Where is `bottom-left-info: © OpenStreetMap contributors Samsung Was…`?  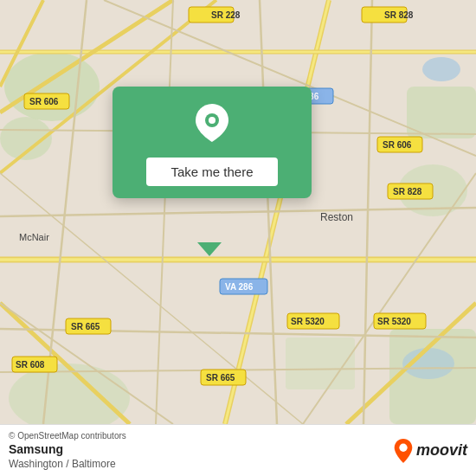 bottom-left-info: © OpenStreetMap contributors Samsung Was… is located at coordinates (68, 450).